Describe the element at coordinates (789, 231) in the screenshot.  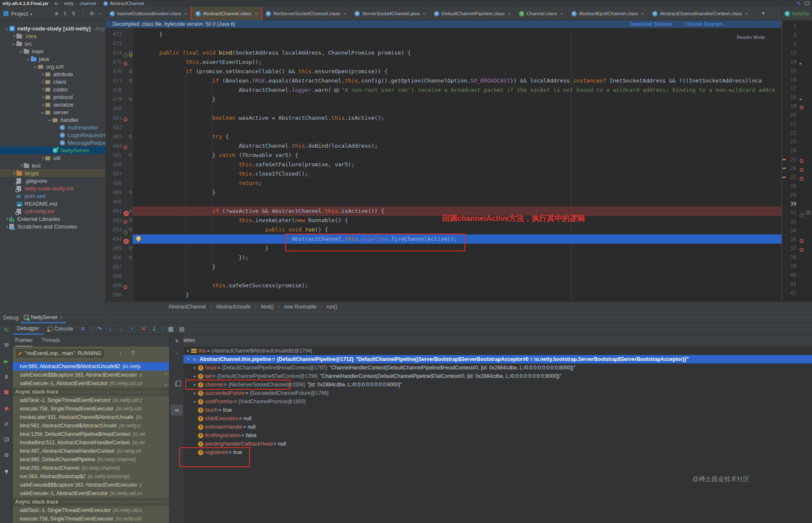
I see `line-number: 34` at that location.